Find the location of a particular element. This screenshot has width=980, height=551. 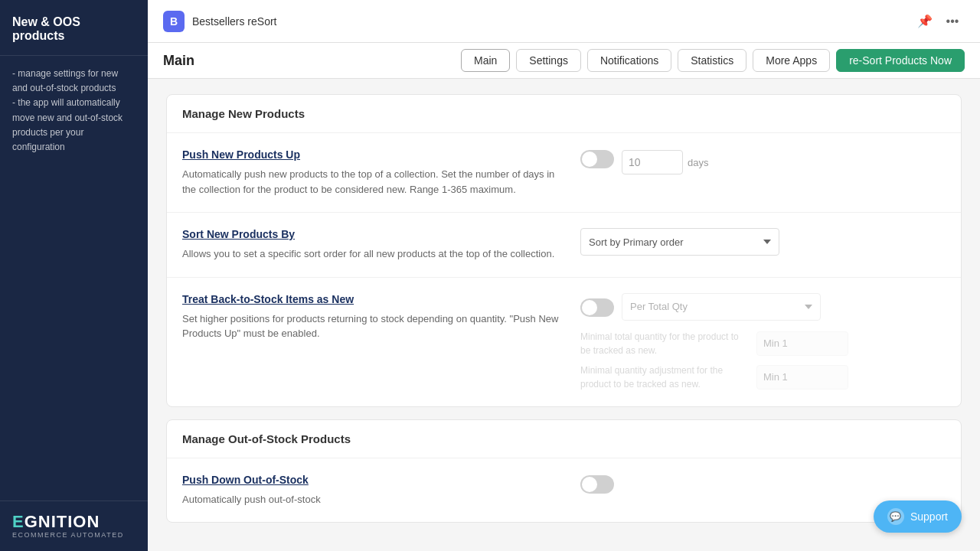

push-down-oos-control is located at coordinates (688, 484).